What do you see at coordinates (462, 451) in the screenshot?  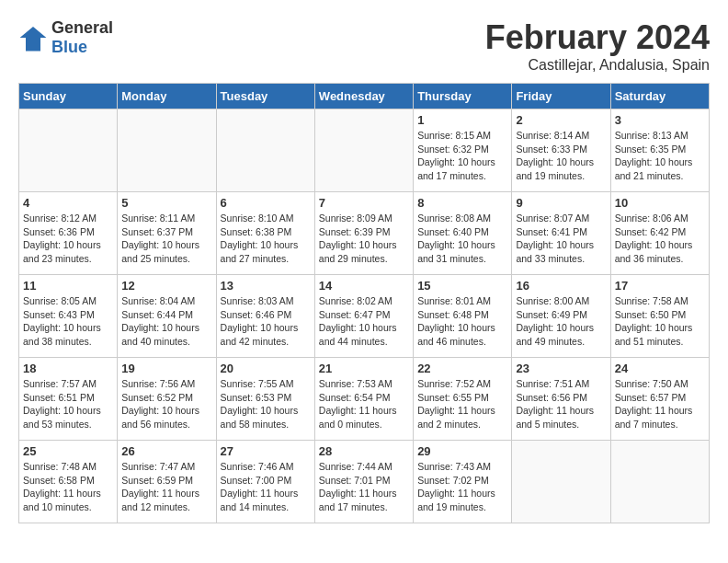 I see `day-number: 29` at bounding box center [462, 451].